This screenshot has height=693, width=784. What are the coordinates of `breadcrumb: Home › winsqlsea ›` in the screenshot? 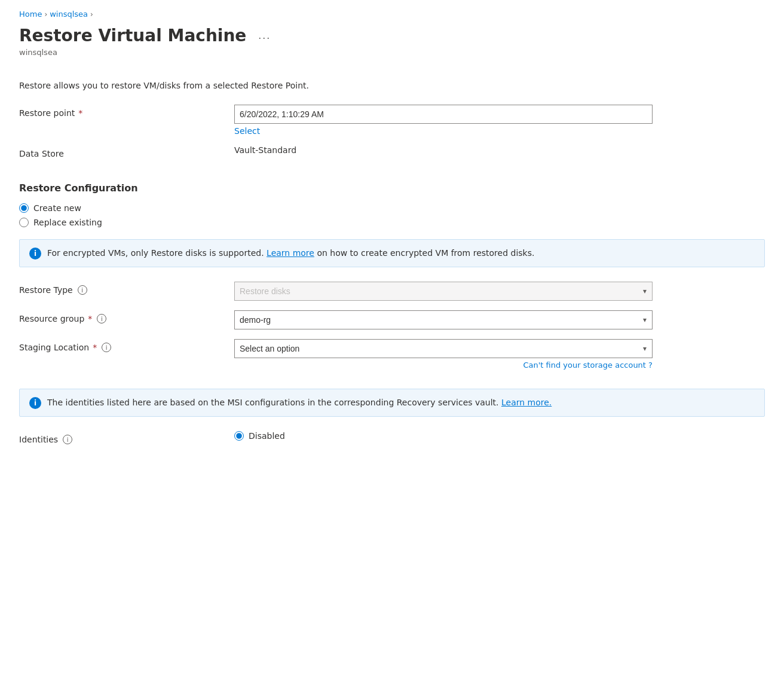 It's located at (392, 14).